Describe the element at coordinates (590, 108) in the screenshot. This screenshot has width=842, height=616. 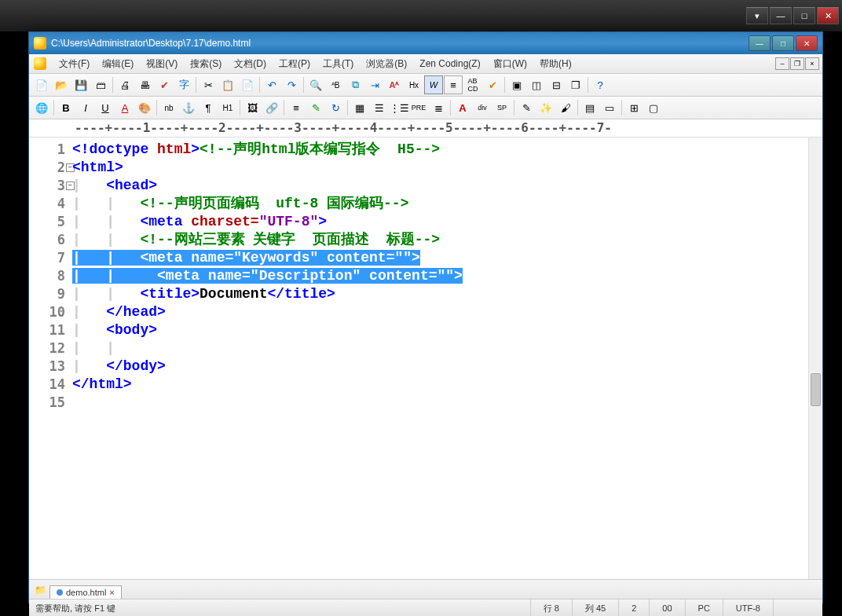
I see `form-icon: ▤` at that location.